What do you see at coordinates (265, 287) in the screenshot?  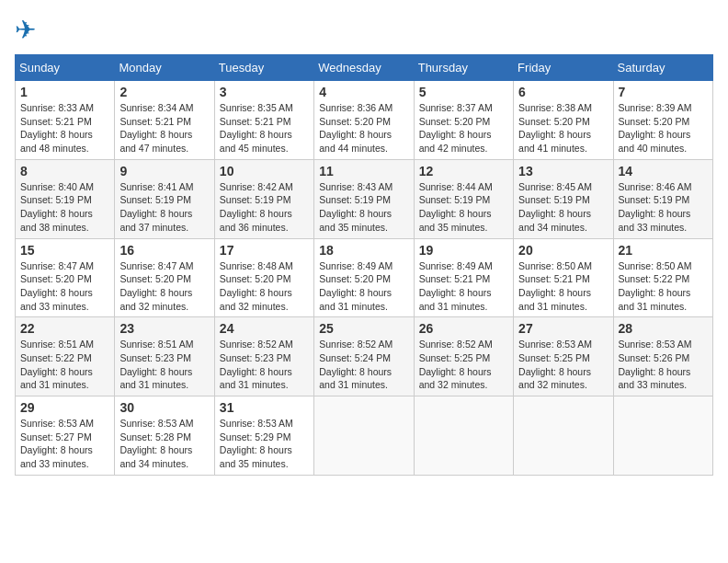 I see `day-detail: Sunrise: 8:48 AM Sunset: 5:20 PM Dayligh…` at bounding box center [265, 287].